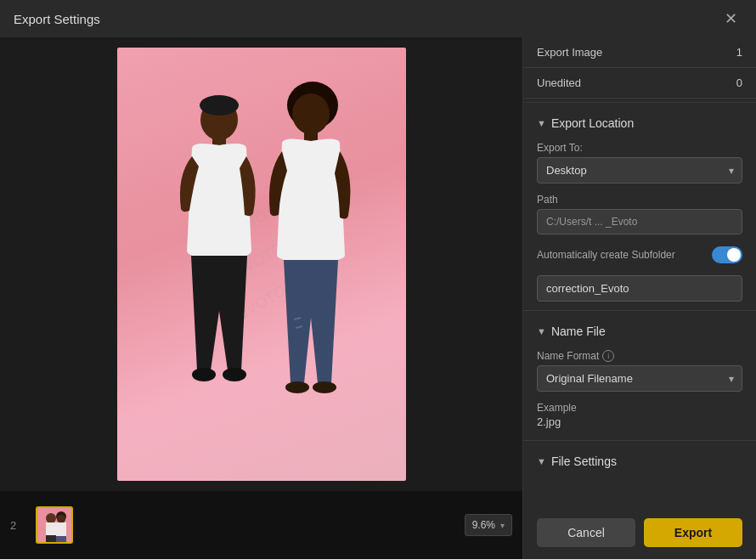  What do you see at coordinates (640, 148) in the screenshot?
I see `export-to-label: Export To:` at bounding box center [640, 148].